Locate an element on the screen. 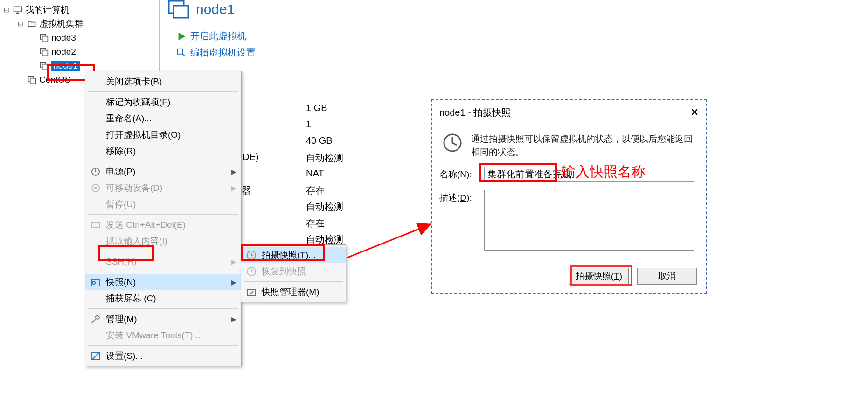  menu-label: 抓取输入内容(I) is located at coordinates (137, 241).